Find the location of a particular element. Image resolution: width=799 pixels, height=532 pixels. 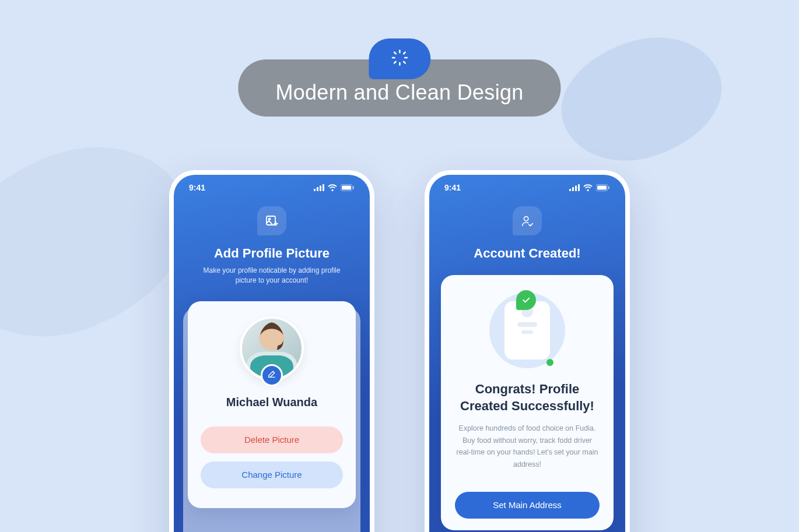

screen-title: Account Created! is located at coordinates (527, 253).